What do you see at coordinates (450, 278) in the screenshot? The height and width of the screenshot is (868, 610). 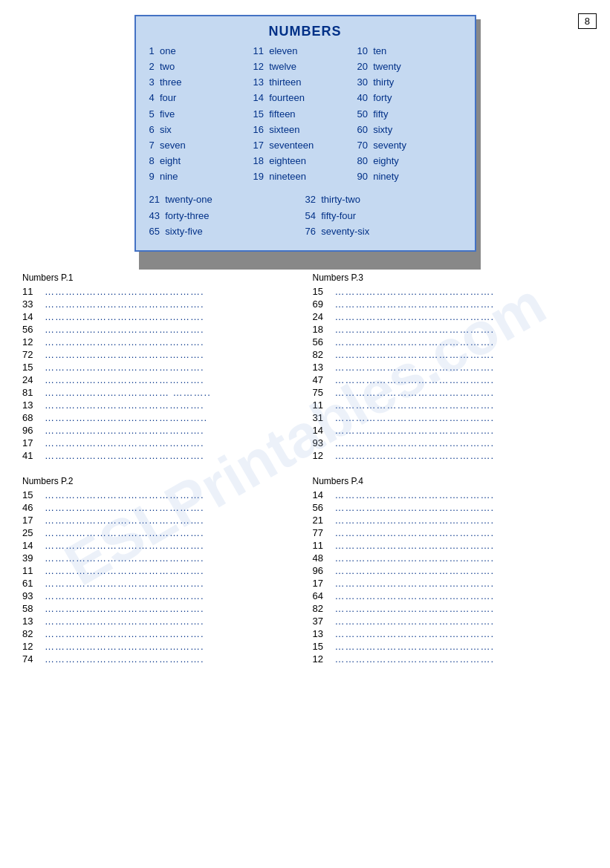 I see `section-p3-title: Numbers P.3` at bounding box center [450, 278].